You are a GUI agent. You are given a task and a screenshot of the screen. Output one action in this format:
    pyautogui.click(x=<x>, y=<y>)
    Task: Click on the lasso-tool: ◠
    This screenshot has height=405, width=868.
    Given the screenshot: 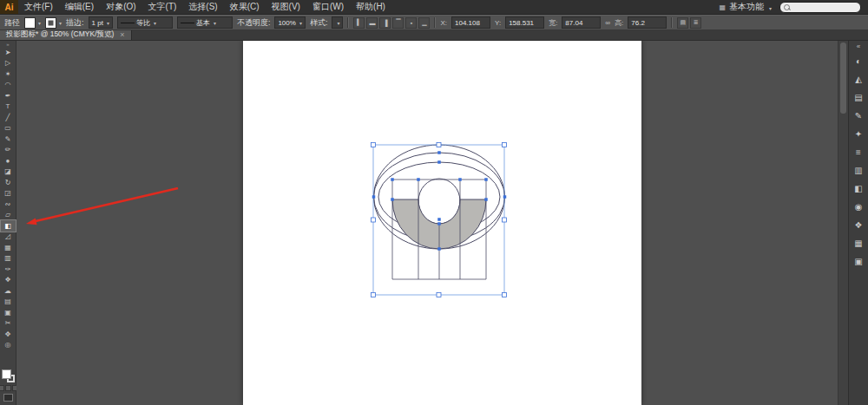 What is the action you would take?
    pyautogui.click(x=9, y=85)
    